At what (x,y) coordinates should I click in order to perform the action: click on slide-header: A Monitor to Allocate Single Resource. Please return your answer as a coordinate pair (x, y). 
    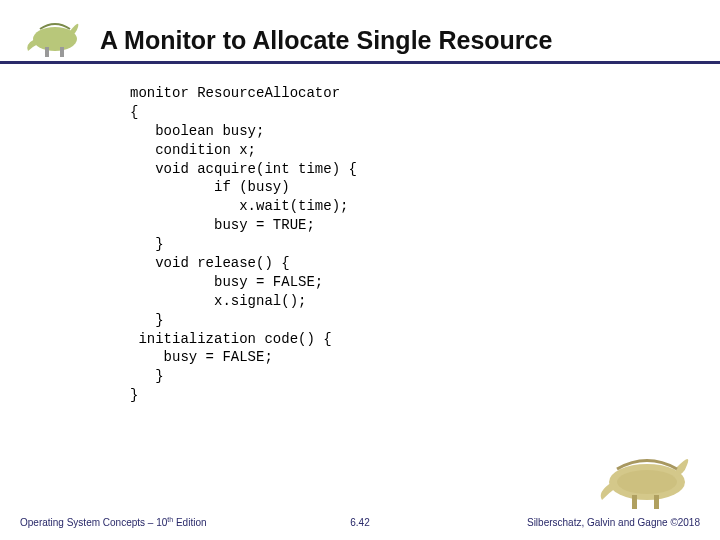
    Looking at the image, I should click on (360, 32).